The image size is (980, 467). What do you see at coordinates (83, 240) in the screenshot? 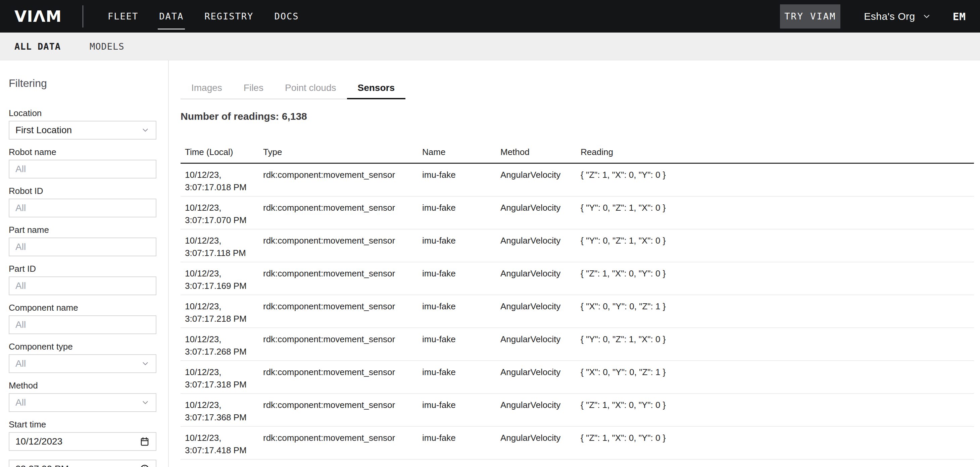
I see `filter-group-part-name: Part name` at bounding box center [83, 240].